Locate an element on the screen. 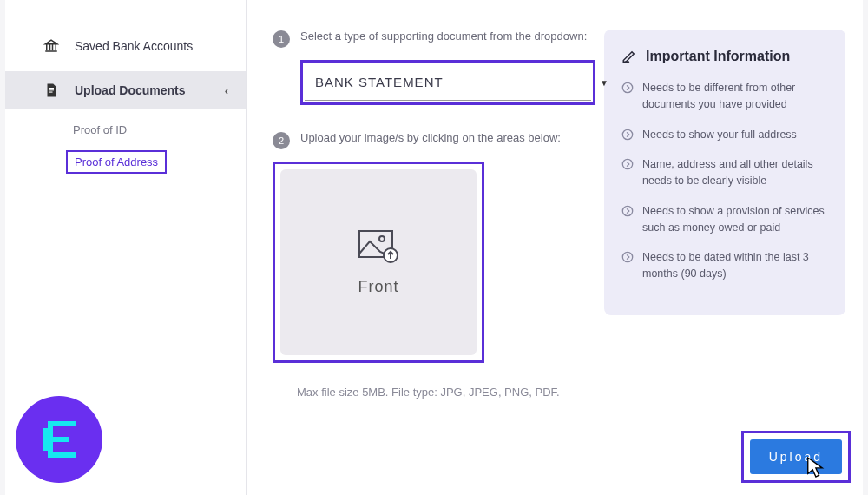  pen-icon is located at coordinates (629, 56).